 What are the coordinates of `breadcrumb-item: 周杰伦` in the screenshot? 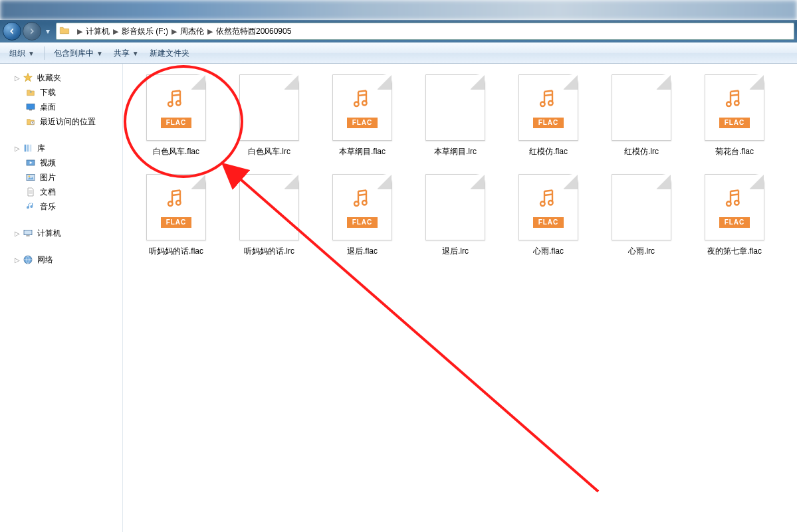 It's located at (192, 32).